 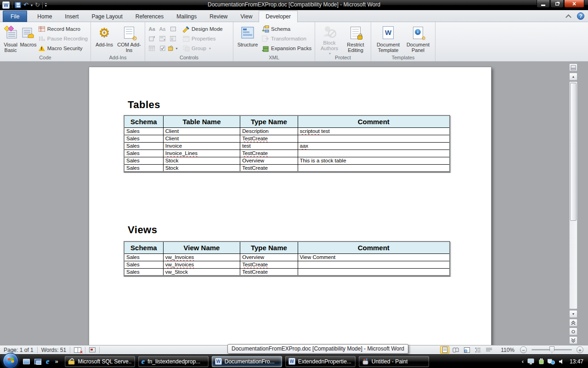 I want to click on proofing-errors-icon, so click(x=78, y=350).